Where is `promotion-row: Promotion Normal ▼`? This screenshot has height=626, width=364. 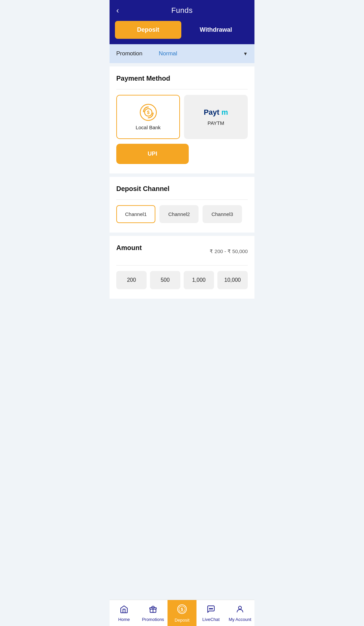 promotion-row: Promotion Normal ▼ is located at coordinates (182, 54).